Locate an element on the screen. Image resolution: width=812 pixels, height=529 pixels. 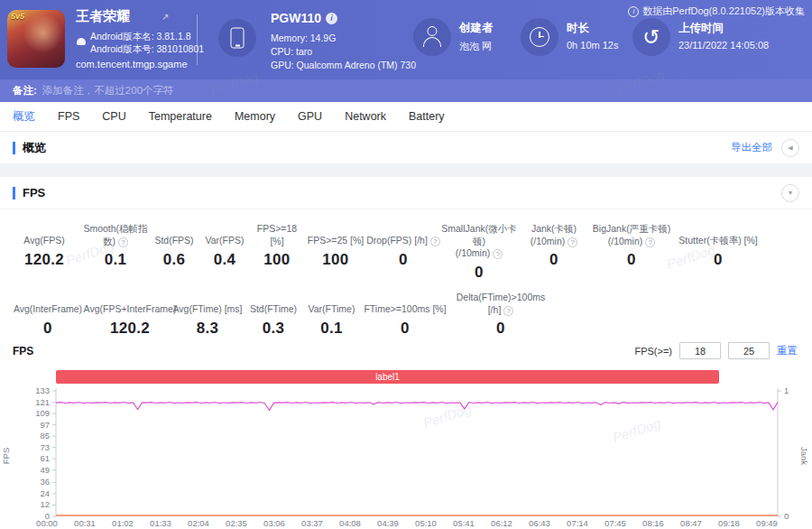
stat-cell: FPS>=18 [%]100 is located at coordinates (277, 253).